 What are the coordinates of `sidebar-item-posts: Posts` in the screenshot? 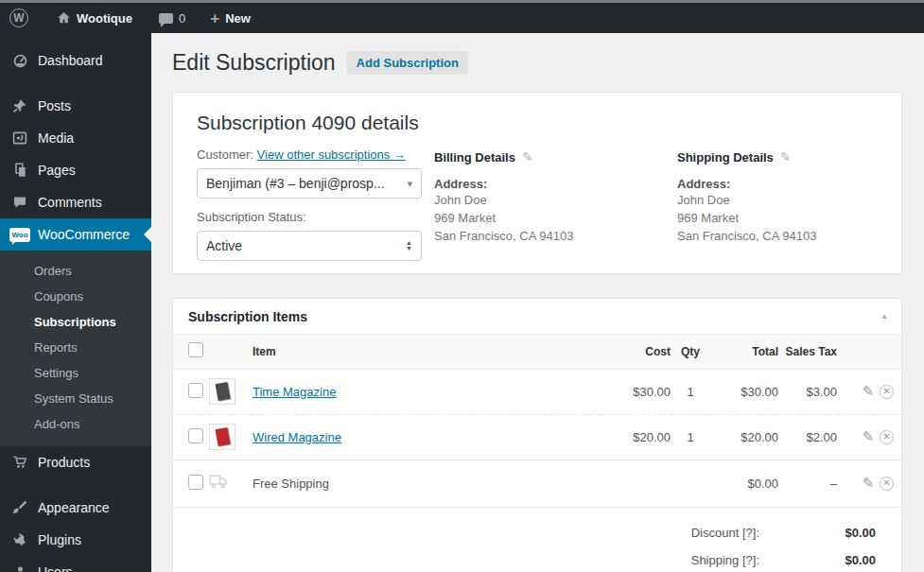 It's located at (76, 106).